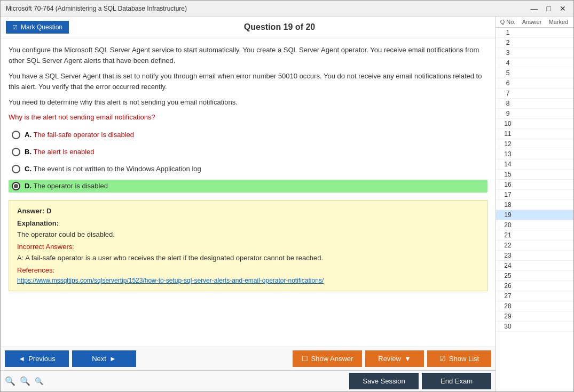  Describe the element at coordinates (248, 381) in the screenshot. I see `bottom-row: 🔍 🔍 🔍 Save Session End Exam` at that location.